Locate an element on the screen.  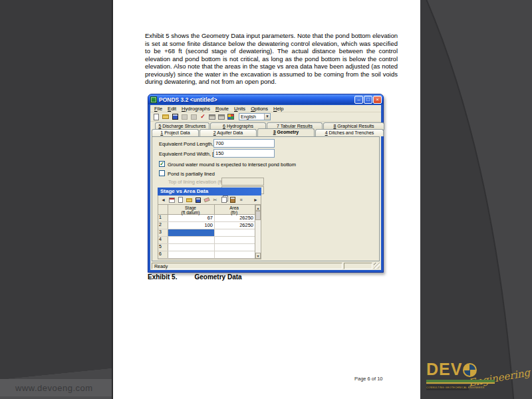
vertical-scrollbar: ▲ ▼ is located at coordinates (258, 231).